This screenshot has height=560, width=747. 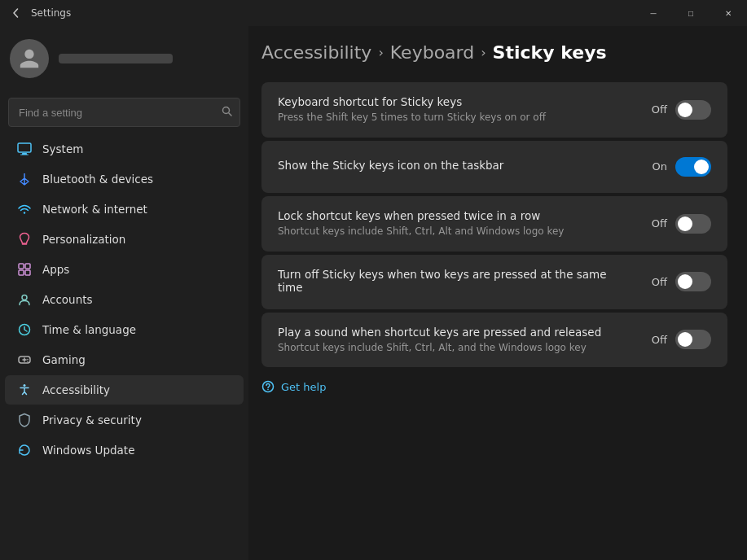 I want to click on setting-taskbar-icon: Show the Sticky keys icon on the taskbar…, so click(x=494, y=167).